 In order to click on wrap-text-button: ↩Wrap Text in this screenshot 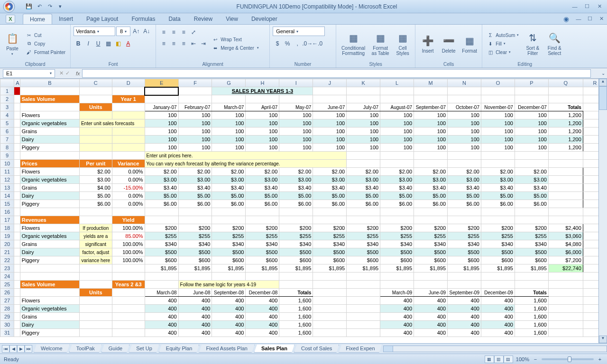, I will do `click(235, 39)`.